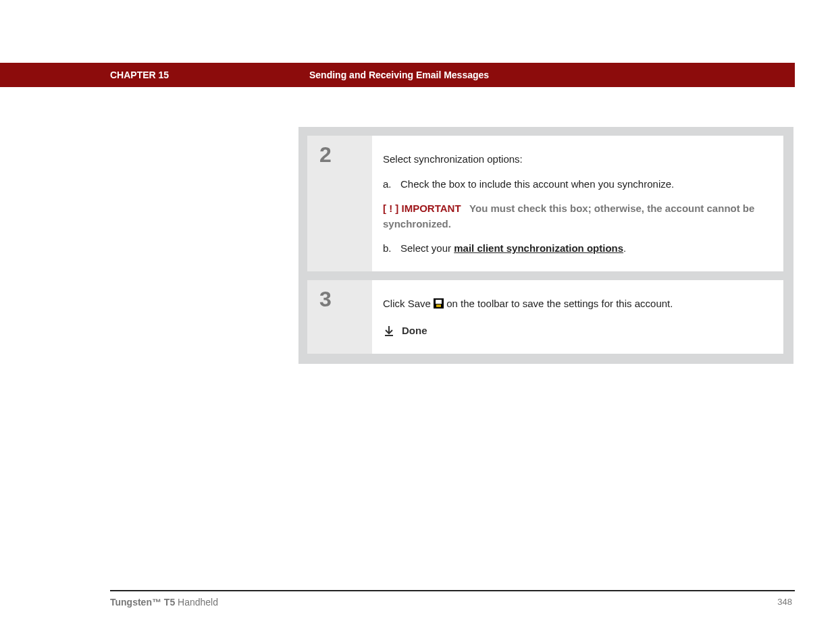 Image resolution: width=834 pixels, height=644 pixels. What do you see at coordinates (397, 75) in the screenshot?
I see `chapter-header-bar: CHAPTER 15 Sending and Receiving Email M…` at bounding box center [397, 75].